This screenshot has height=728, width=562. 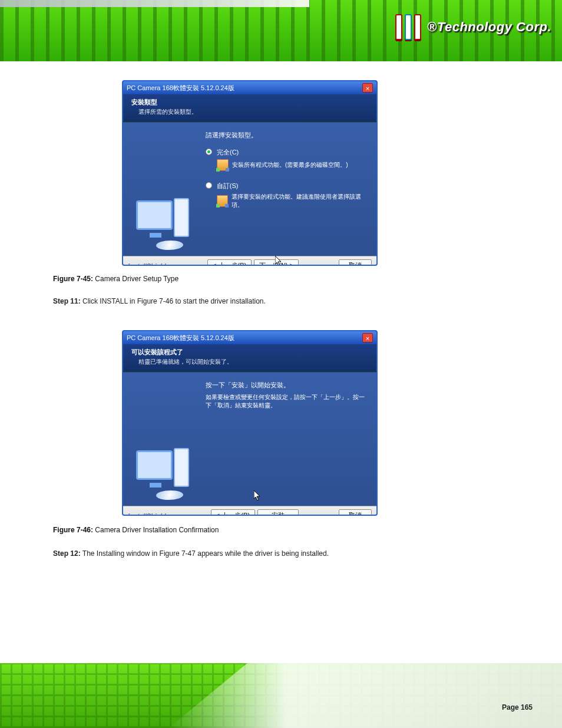 I want to click on wizard-button-bar: InstallShield < 上一步(B) 下一步(N) > 取消, so click(x=250, y=261).